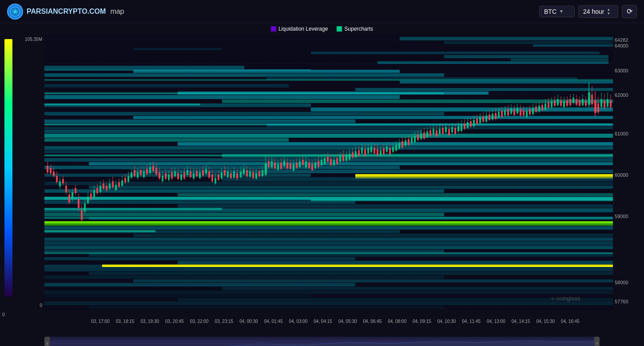  Describe the element at coordinates (322, 341) in the screenshot. I see `scrollbar-thumb` at that location.